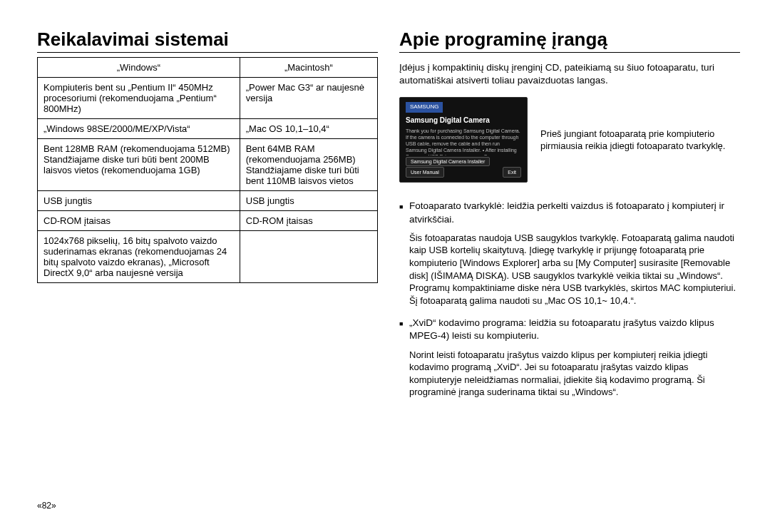  What do you see at coordinates (308, 68) in the screenshot?
I see `th-macintosh: „Macintosh“` at bounding box center [308, 68].